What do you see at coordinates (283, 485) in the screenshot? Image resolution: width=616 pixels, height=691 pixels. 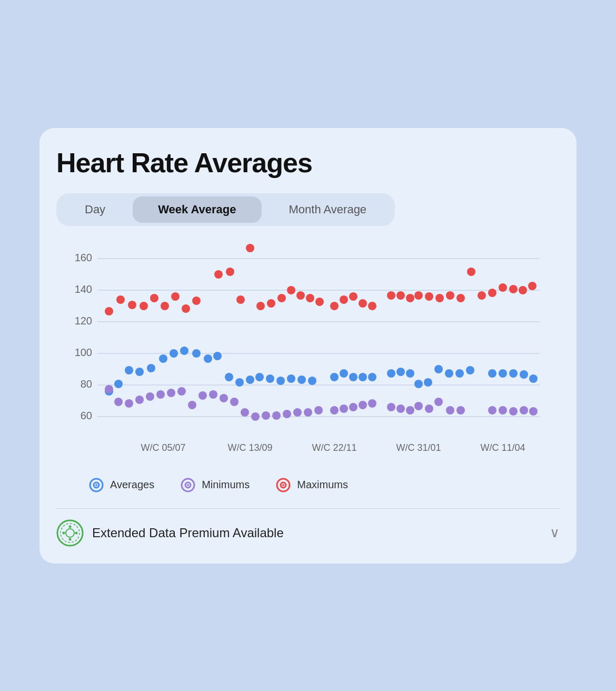 I see `maximums-icon` at bounding box center [283, 485].